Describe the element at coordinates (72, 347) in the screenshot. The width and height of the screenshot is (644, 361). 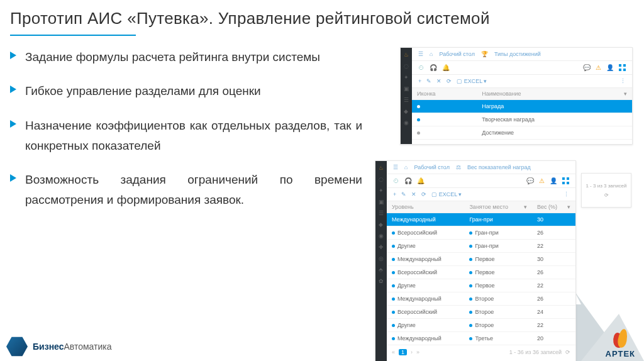
I see `brand-text: БизнесАвтоматика` at that location.